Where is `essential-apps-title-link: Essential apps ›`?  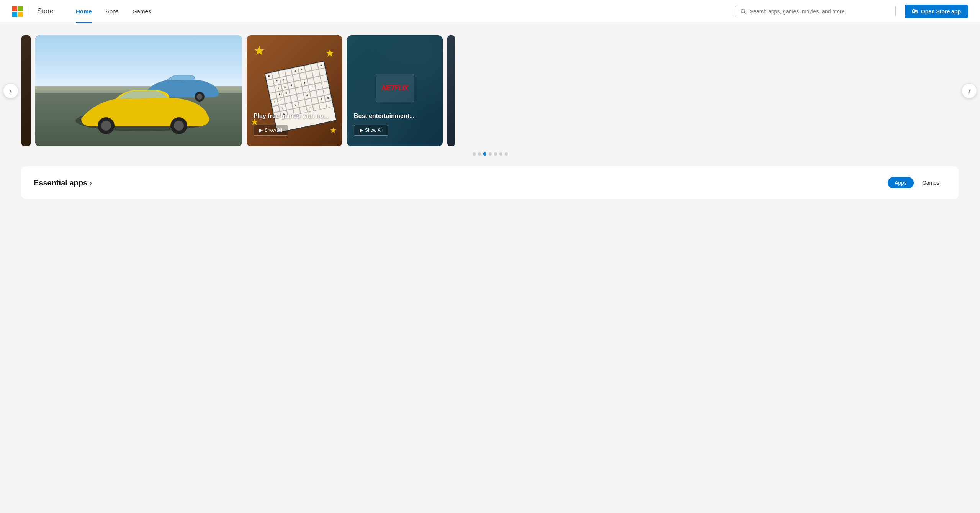 essential-apps-title-link: Essential apps › is located at coordinates (63, 183).